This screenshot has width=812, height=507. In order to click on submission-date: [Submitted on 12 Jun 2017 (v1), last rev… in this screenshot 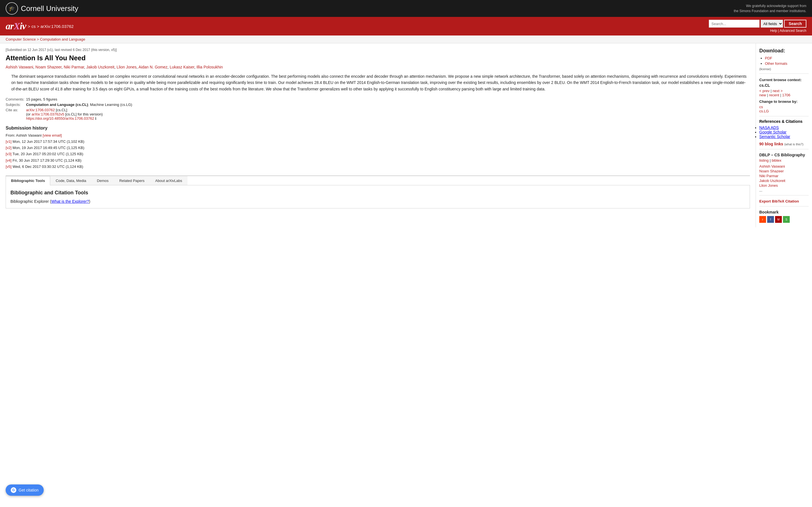, I will do `click(378, 50)`.